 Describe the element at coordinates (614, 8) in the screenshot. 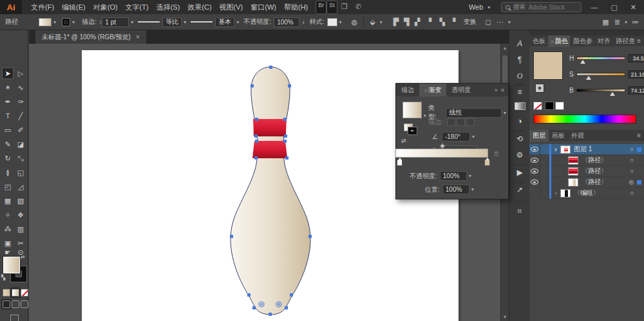

I see `restore-button: ▢` at that location.